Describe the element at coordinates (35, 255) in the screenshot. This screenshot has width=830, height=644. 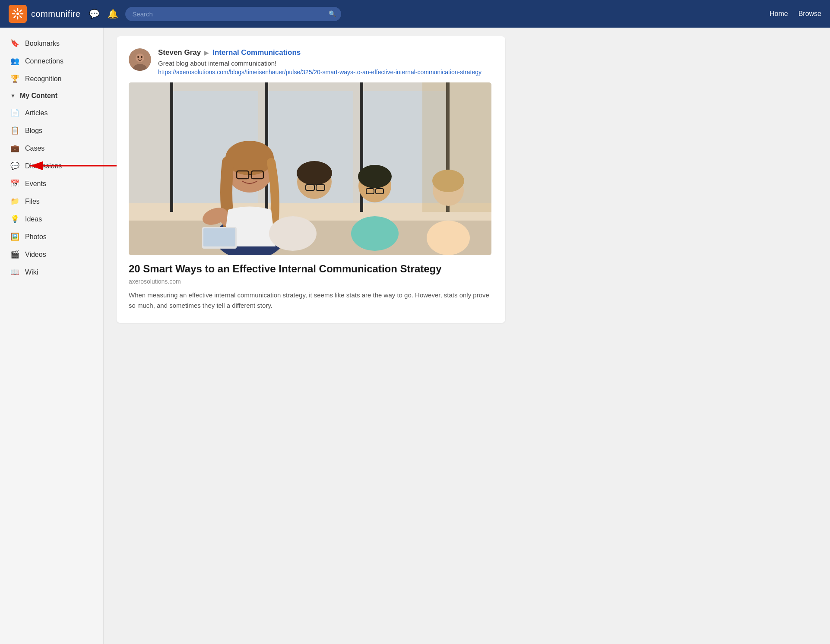
I see `sidebar-item-label: Videos` at that location.